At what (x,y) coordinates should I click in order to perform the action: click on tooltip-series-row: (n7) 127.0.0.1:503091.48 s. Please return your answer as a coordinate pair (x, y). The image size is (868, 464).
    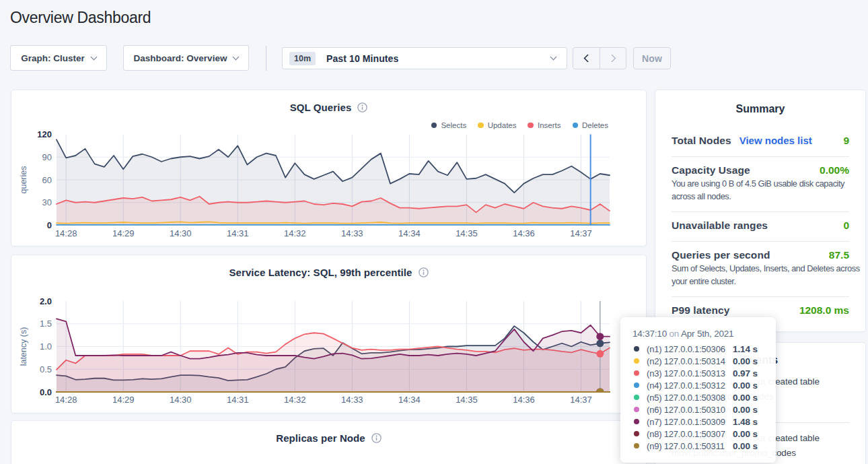
    Looking at the image, I should click on (704, 422).